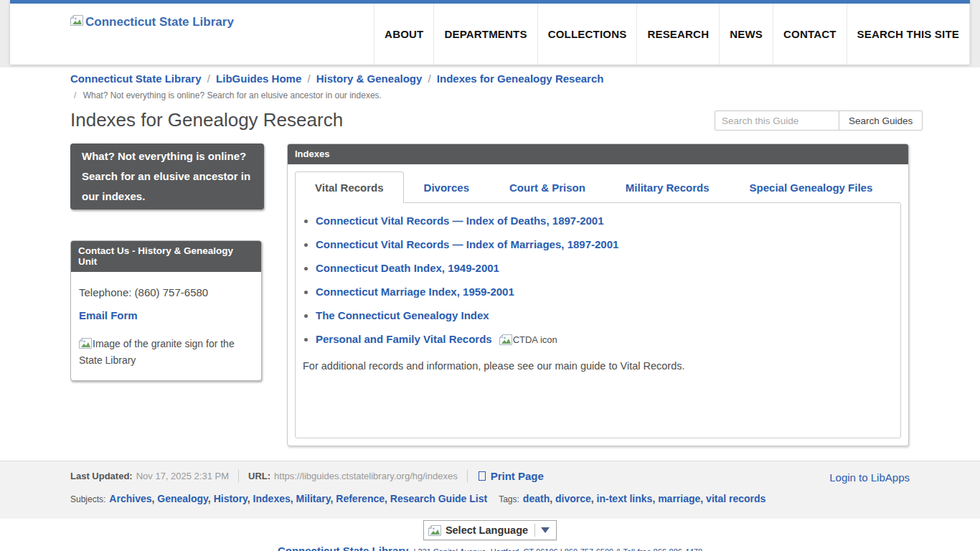  Describe the element at coordinates (625, 499) in the screenshot. I see `tag-link: in-text links` at that location.